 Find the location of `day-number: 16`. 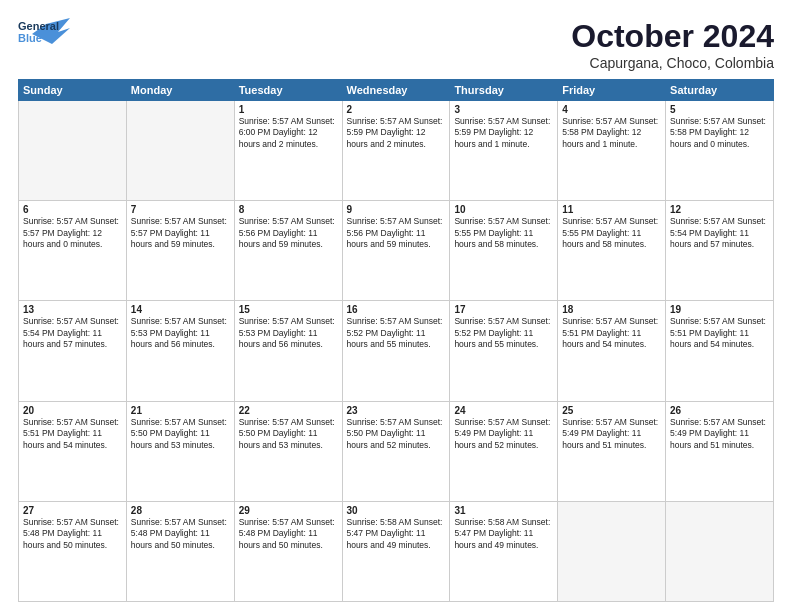

day-number: 16 is located at coordinates (396, 310).